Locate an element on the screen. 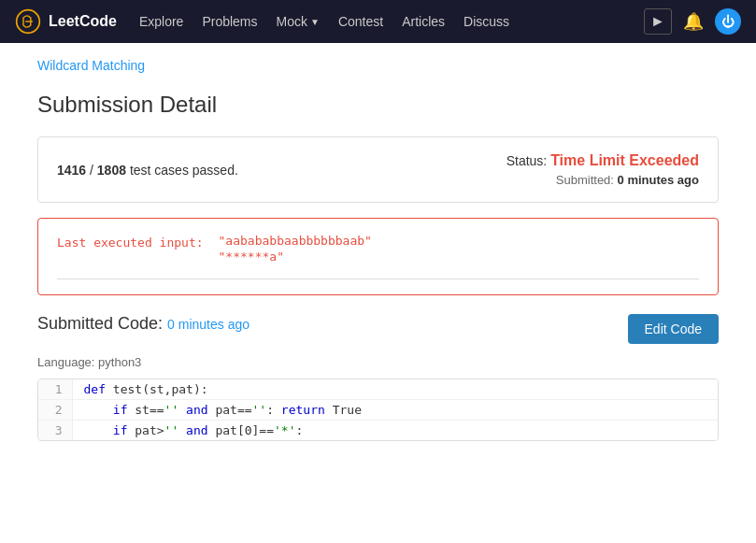 The height and width of the screenshot is (543, 756). nav-discuss: Discuss is located at coordinates (486, 21).